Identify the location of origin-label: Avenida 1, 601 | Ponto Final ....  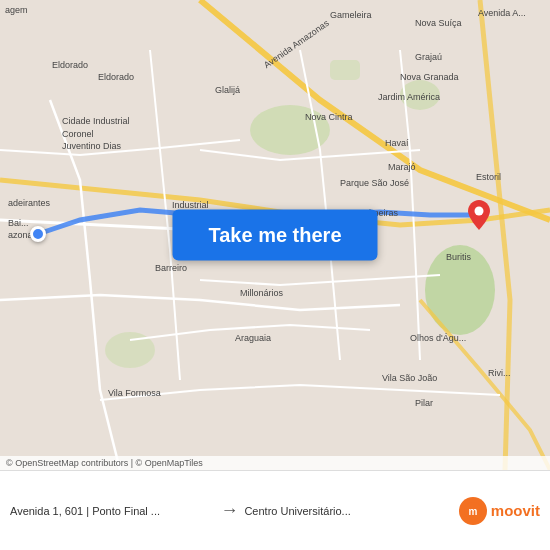
(112, 511).